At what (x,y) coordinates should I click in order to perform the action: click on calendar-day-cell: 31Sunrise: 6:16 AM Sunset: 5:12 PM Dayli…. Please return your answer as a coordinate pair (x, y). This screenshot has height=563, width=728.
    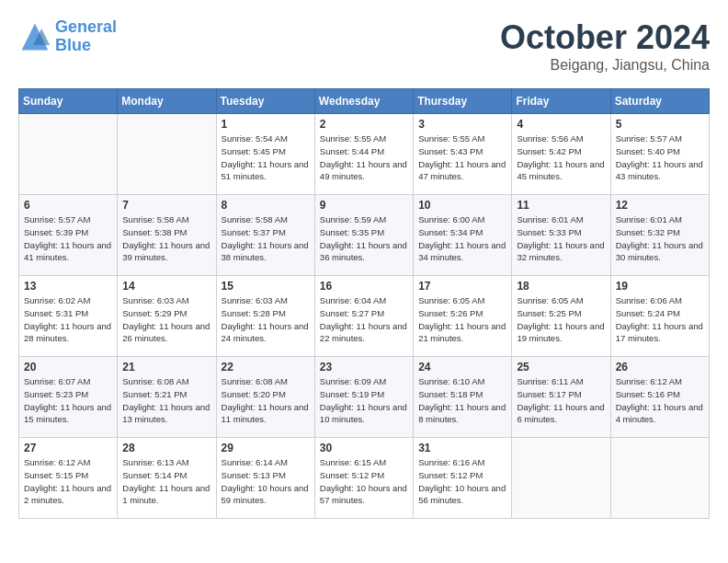
    Looking at the image, I should click on (463, 478).